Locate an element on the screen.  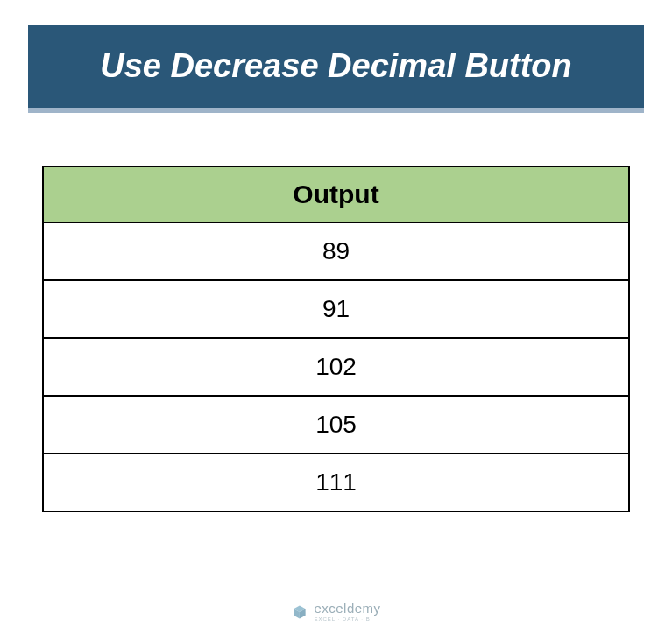
column-header-output: Output is located at coordinates (336, 194).